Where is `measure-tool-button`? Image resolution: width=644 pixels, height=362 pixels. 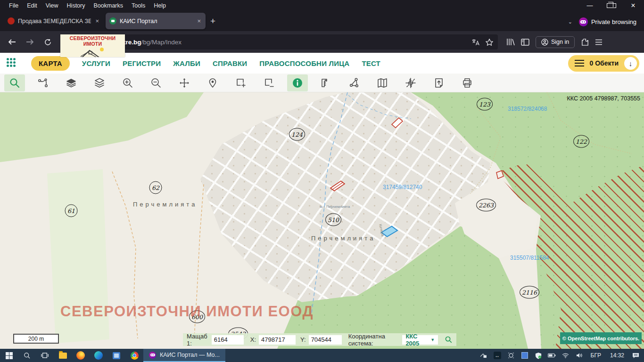
measure-tool-button is located at coordinates (326, 83).